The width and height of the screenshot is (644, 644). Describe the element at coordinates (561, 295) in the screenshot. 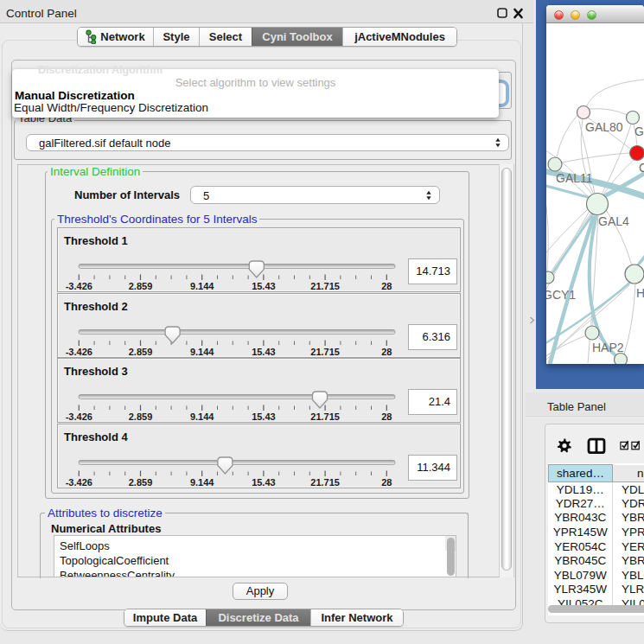

I see `svg-text: GCY1` at that location.